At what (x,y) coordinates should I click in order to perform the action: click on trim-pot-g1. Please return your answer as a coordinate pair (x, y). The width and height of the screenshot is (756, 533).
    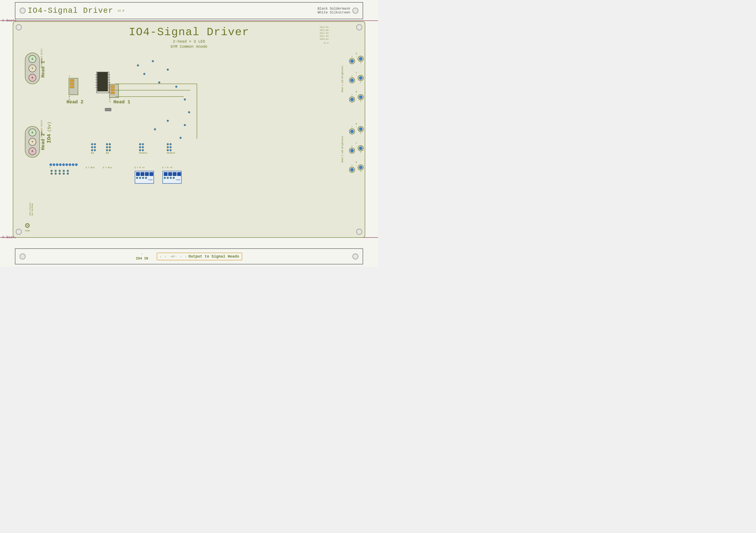
    Looking at the image, I should click on (361, 59).